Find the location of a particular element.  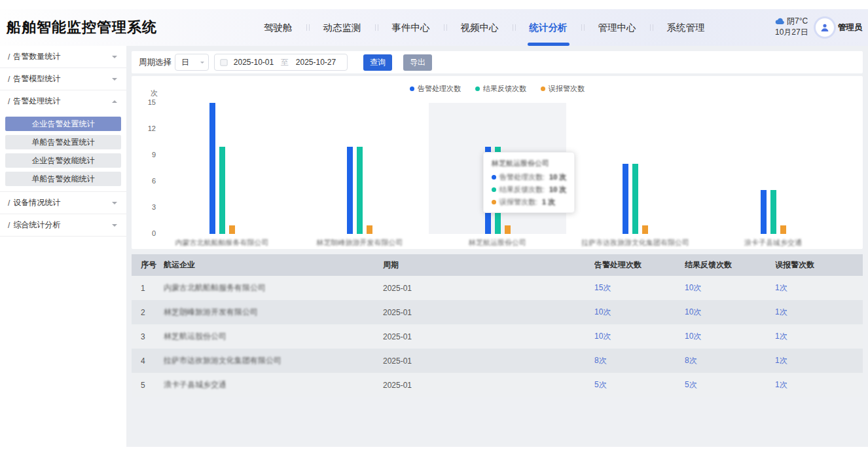

tooltip-row: 误报警次数:1 次 is located at coordinates (529, 202).